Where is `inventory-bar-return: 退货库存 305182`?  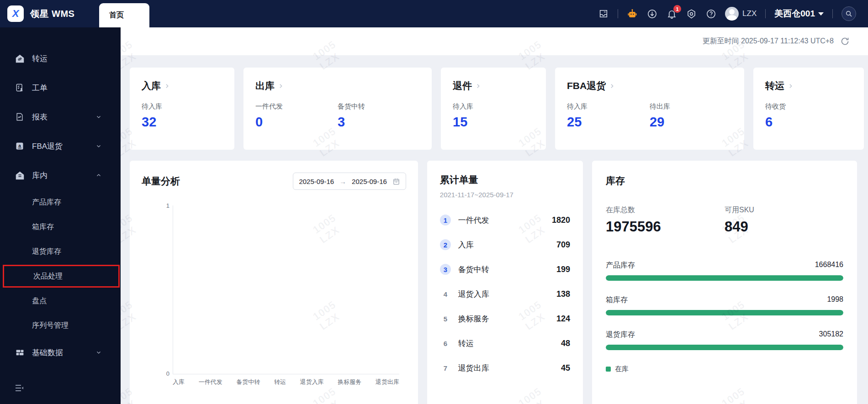
inventory-bar-return: 退货库存 305182 is located at coordinates (725, 340).